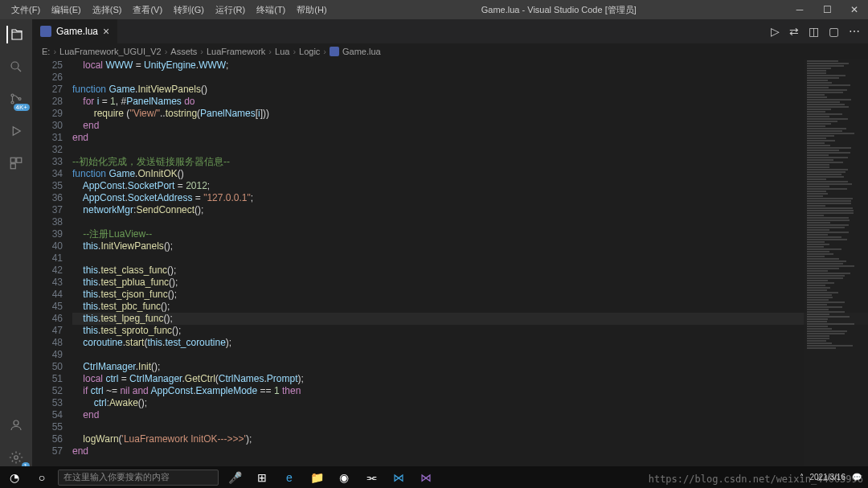 The height and width of the screenshot is (488, 868). Describe the element at coordinates (166, 10) in the screenshot. I see `menu-bar: 文件(F)编辑(E)选择(S)查看(V)转到(G)运行(R)终端(T)帮助(H)` at that location.